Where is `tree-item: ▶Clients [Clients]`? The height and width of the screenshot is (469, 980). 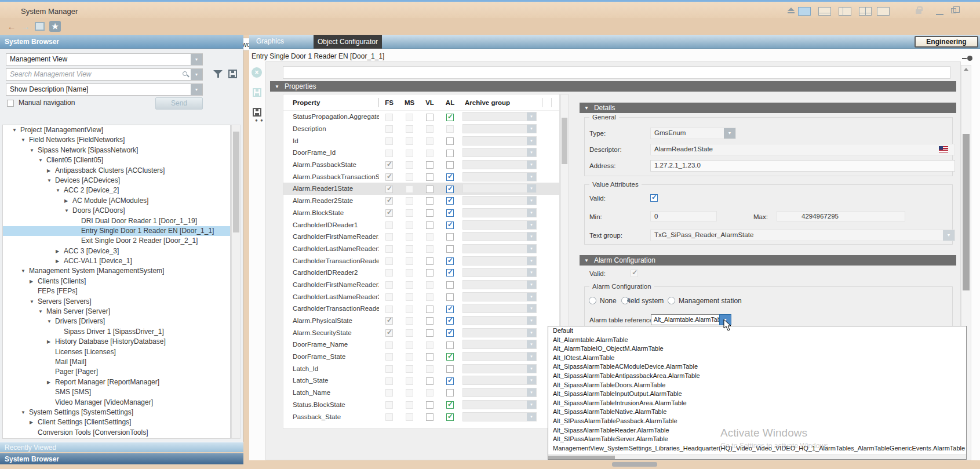 tree-item: ▶Clients [Clients] is located at coordinates (116, 282).